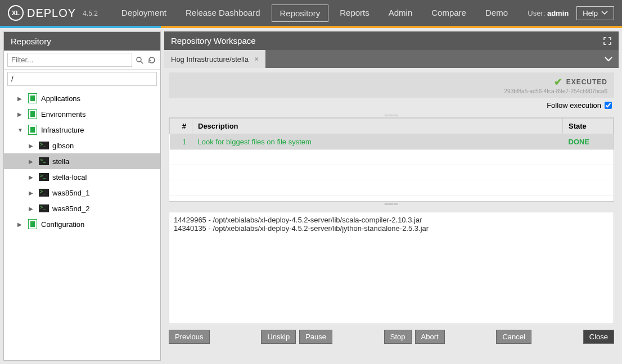  I want to click on execution-id: 293bf8a5-ac56-4fca-89e7-254cb907bca6, so click(391, 91).